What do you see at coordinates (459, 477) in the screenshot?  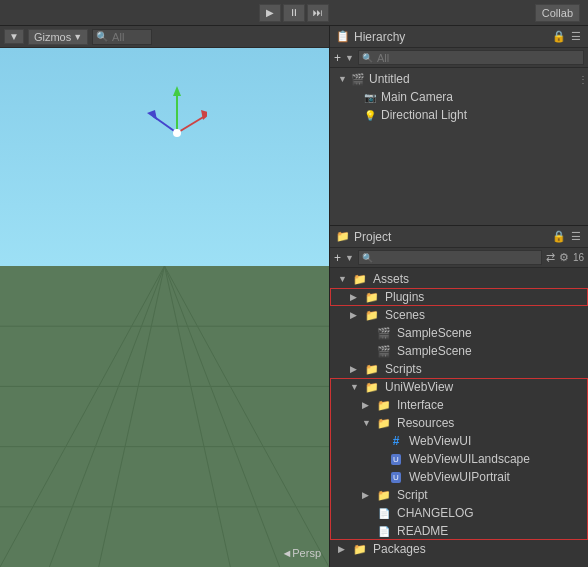 I see `project-item-webviewuiportrait: UWebViewUIPortrait` at bounding box center [459, 477].